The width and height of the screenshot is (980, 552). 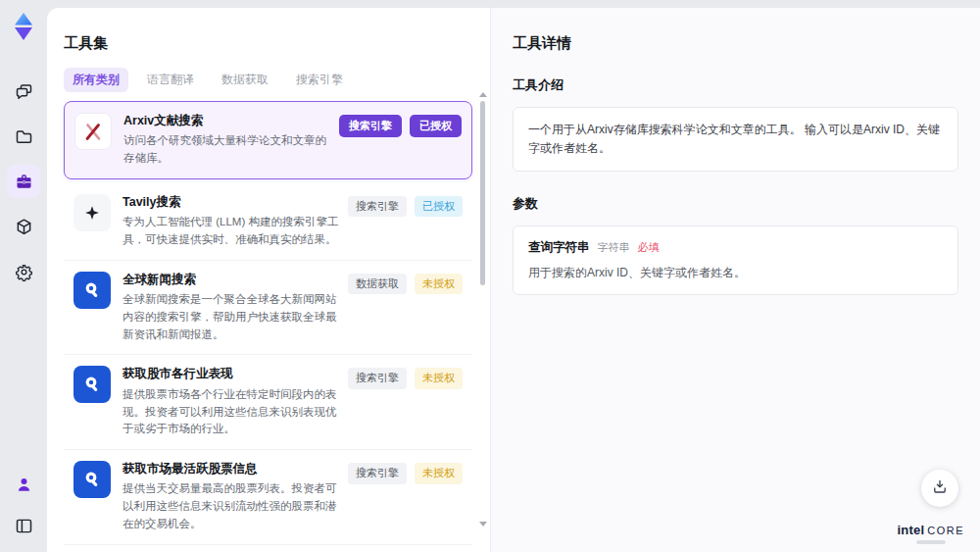 What do you see at coordinates (24, 526) in the screenshot?
I see `panel-toggle-icon` at bounding box center [24, 526].